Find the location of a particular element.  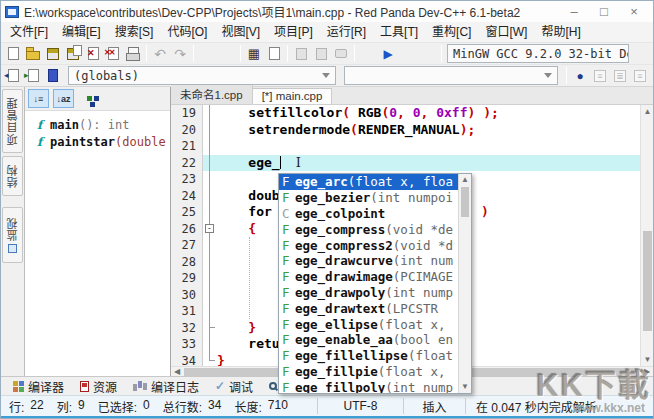

symbols-table-icon: ▦ is located at coordinates (254, 54).